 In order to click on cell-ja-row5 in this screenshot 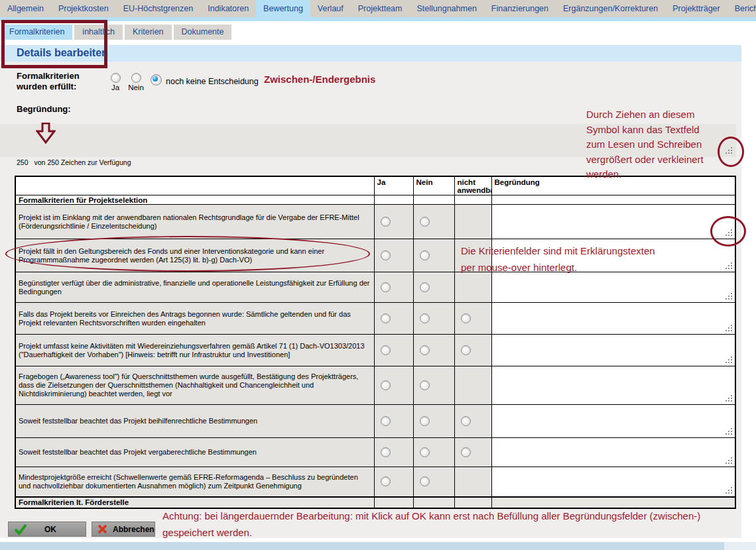, I will do `click(394, 351)`.